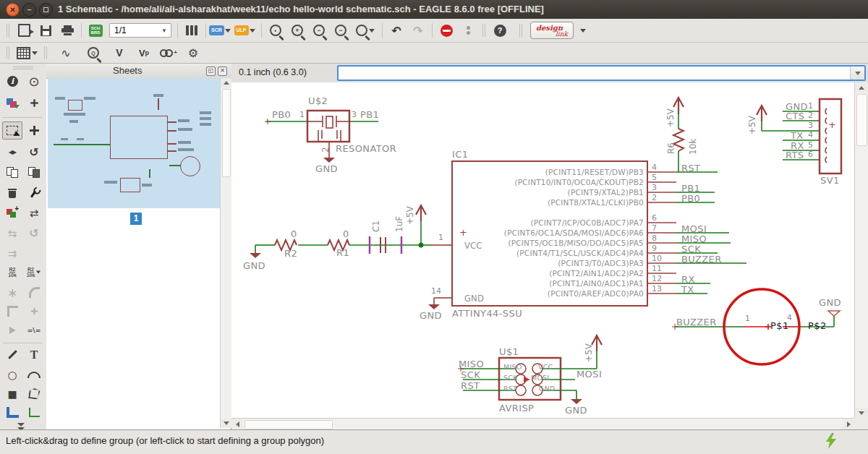  Describe the element at coordinates (595, 73) in the screenshot. I see `command-input` at that location.